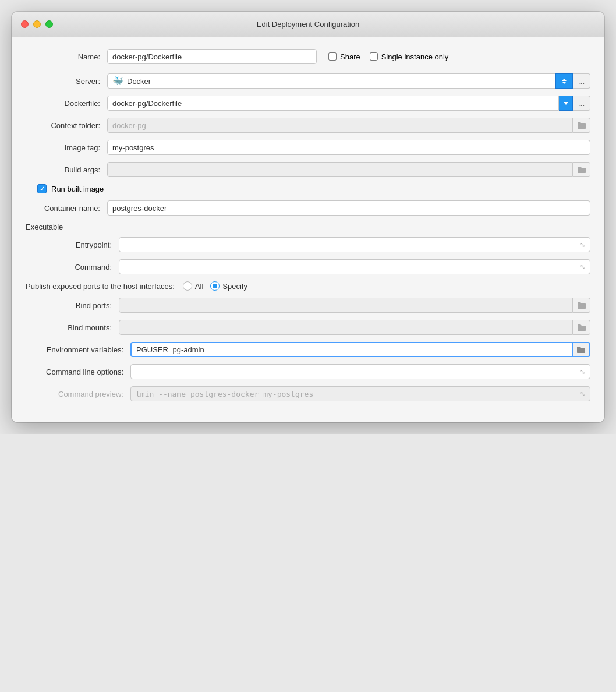 The width and height of the screenshot is (616, 692). Describe the element at coordinates (235, 287) in the screenshot. I see `radio-specify-label: Specify` at that location.